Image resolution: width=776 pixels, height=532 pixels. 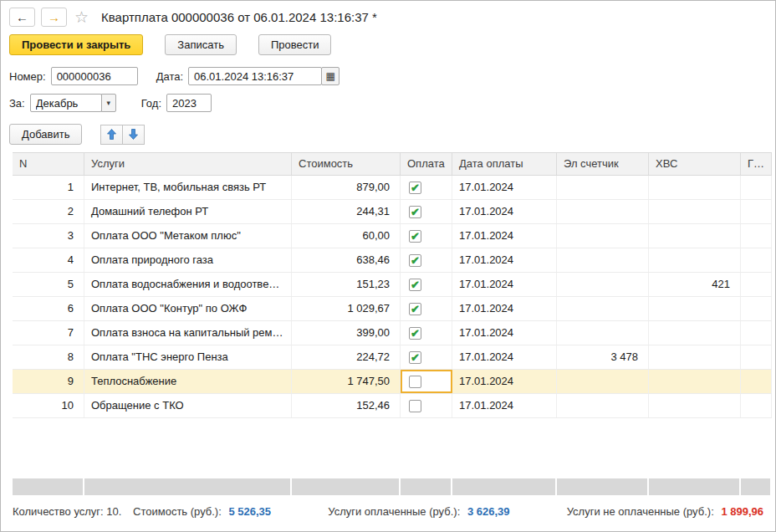 I want to click on column-header-cost: Стоимость, so click(x=346, y=164).